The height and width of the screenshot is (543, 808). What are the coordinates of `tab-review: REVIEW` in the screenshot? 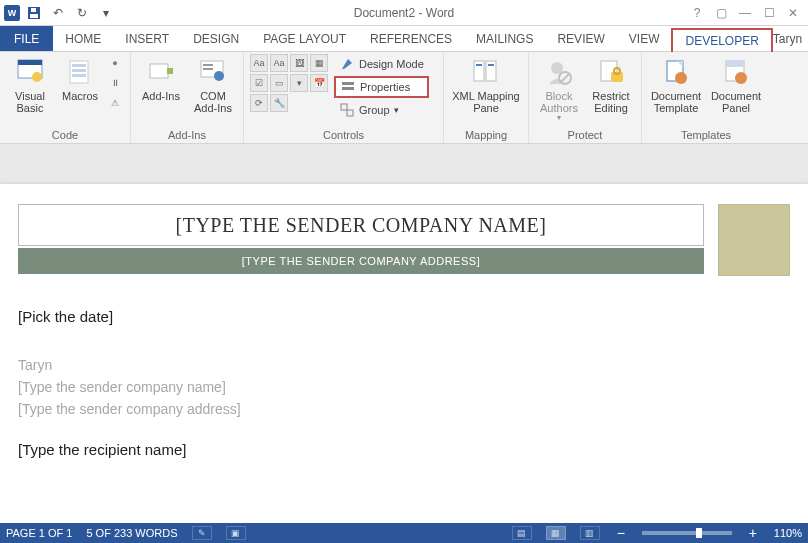 It's located at (580, 38).